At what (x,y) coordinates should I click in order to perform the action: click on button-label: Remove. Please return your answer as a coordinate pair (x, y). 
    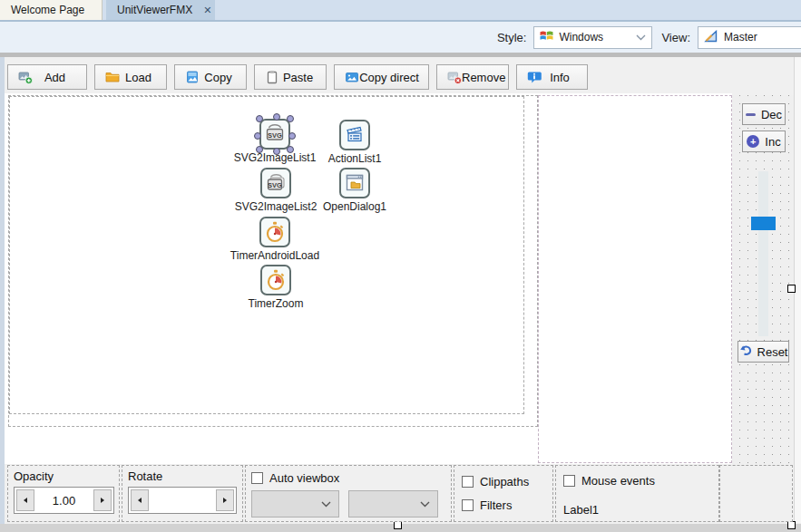
    Looking at the image, I should click on (488, 78).